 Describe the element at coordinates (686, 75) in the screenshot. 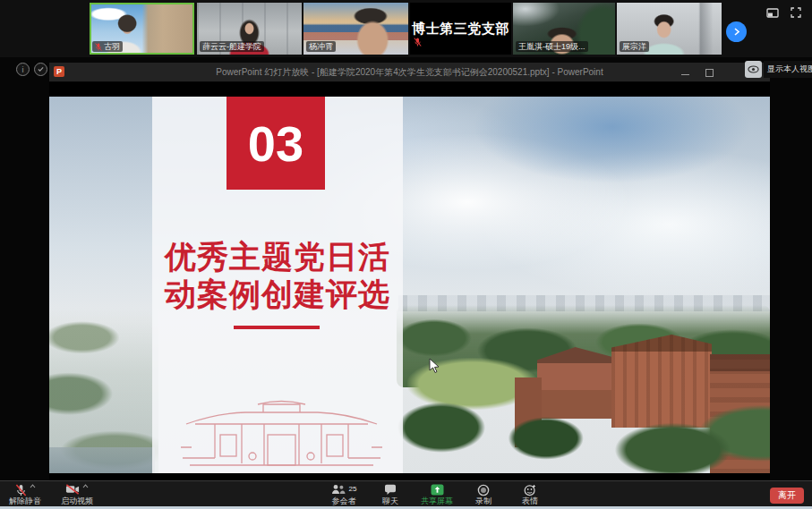

I see `minimize-button` at that location.